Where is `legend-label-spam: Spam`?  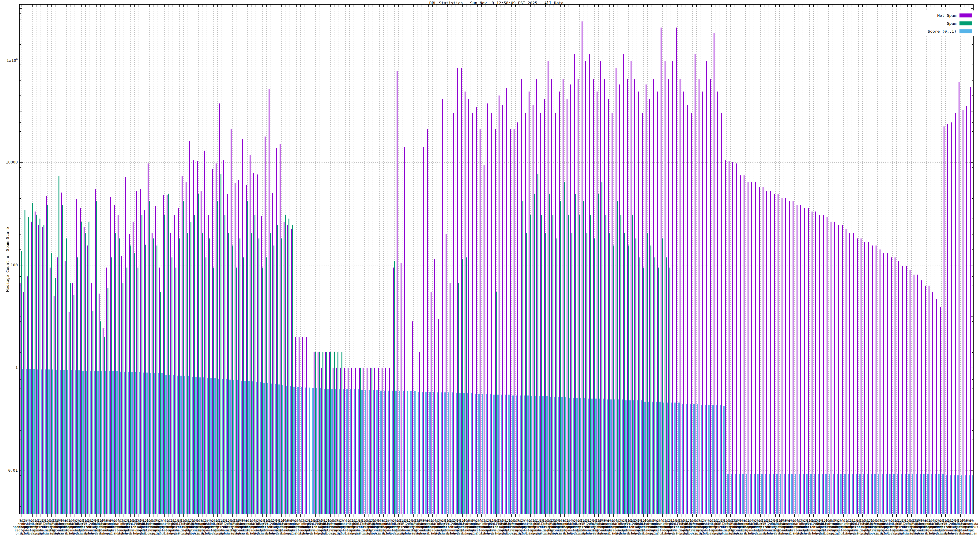
legend-label-spam: Spam is located at coordinates (952, 24).